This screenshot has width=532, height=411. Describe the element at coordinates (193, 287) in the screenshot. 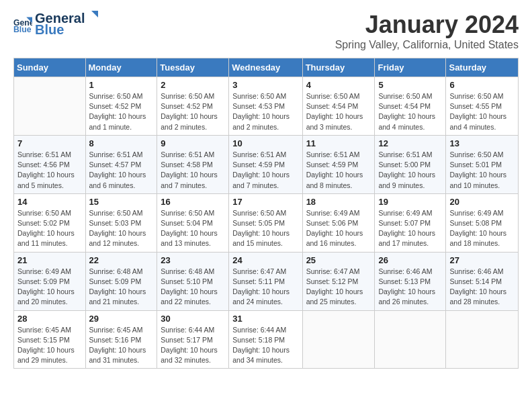

I see `day-detail: Sunrise: 6:48 AMSunset: 5:10 PMDaylight:…` at that location.